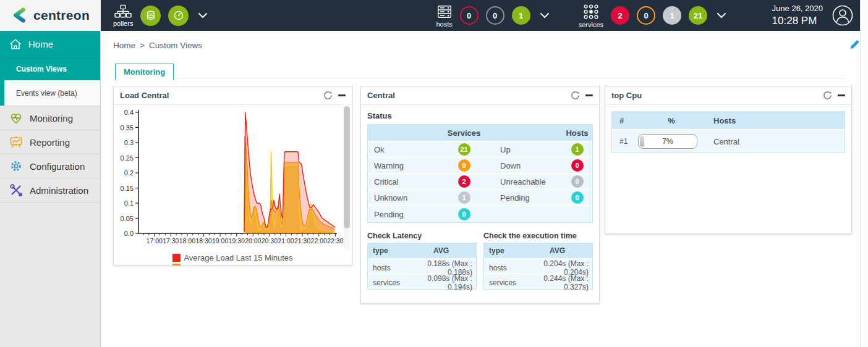 This screenshot has width=868, height=347. What do you see at coordinates (57, 167) in the screenshot?
I see `sidebar-item-label: Configuration` at bounding box center [57, 167].